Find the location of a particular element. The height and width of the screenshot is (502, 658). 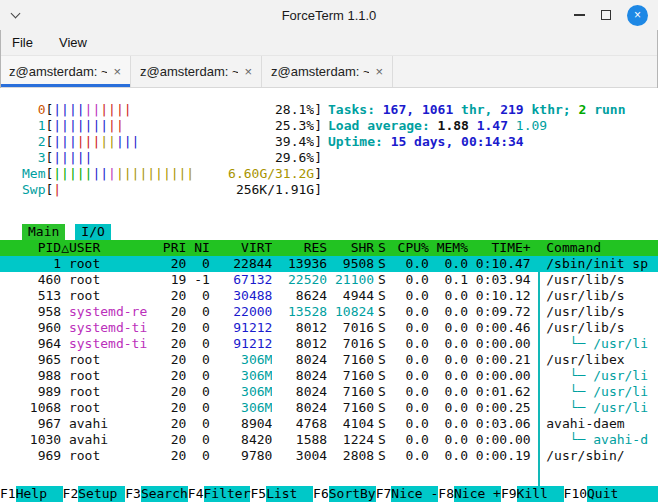

process-row-1030: 1030avahi200842015881224S0.00.00:00.00 └… is located at coordinates (329, 440).